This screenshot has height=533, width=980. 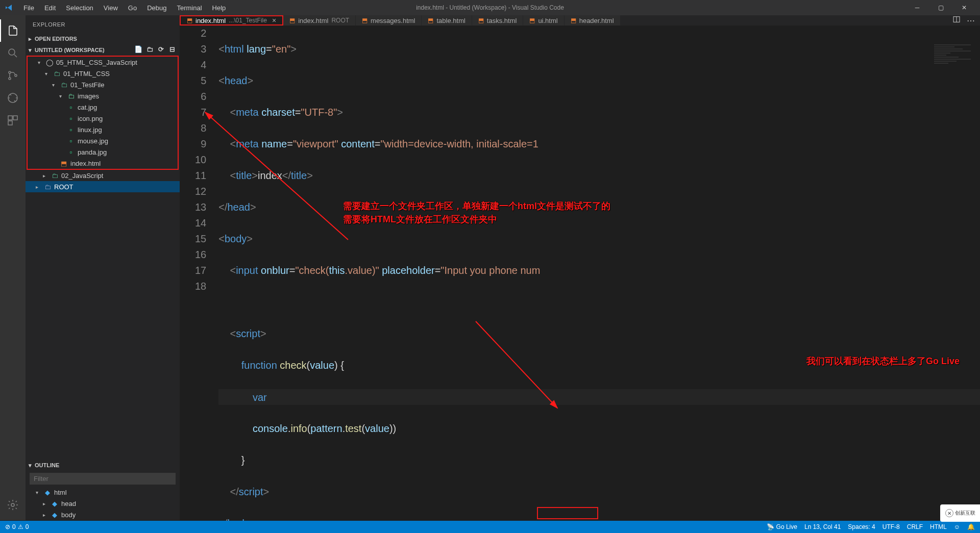 What do you see at coordinates (420, 219) in the screenshot?
I see `annotation-2: 需要将HTML文件放在工作区文件夹中` at bounding box center [420, 219].